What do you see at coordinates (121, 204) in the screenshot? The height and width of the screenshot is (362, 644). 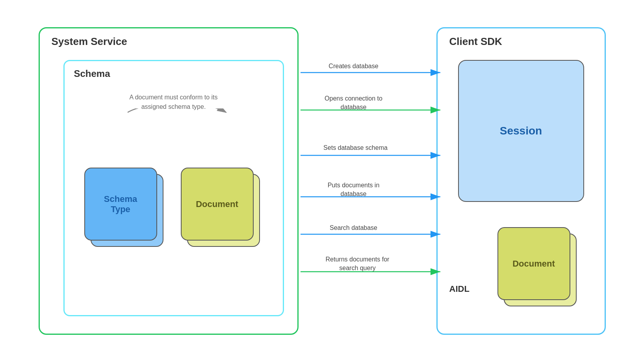 I see `schema-type-label: SchemaType` at bounding box center [121, 204].